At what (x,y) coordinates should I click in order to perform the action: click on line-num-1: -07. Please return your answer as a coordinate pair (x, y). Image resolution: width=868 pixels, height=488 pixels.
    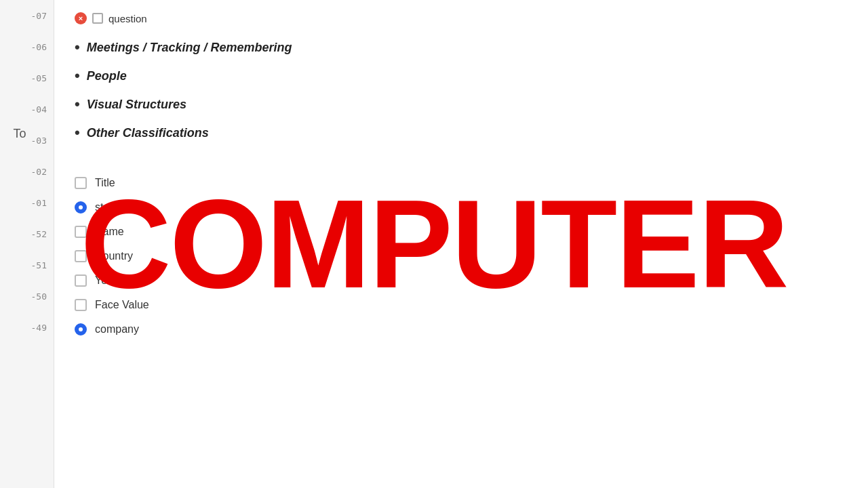
    Looking at the image, I should click on (27, 16).